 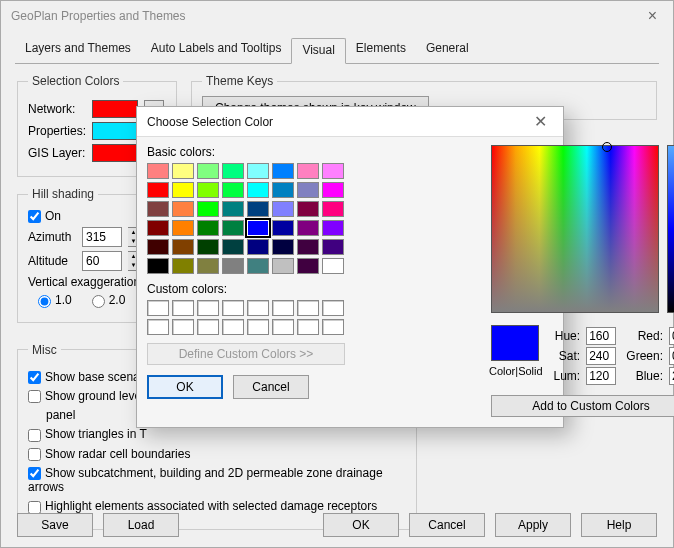 What do you see at coordinates (216, 50) in the screenshot?
I see `tab-autolabels: Auto Labels and Tooltips` at bounding box center [216, 50].